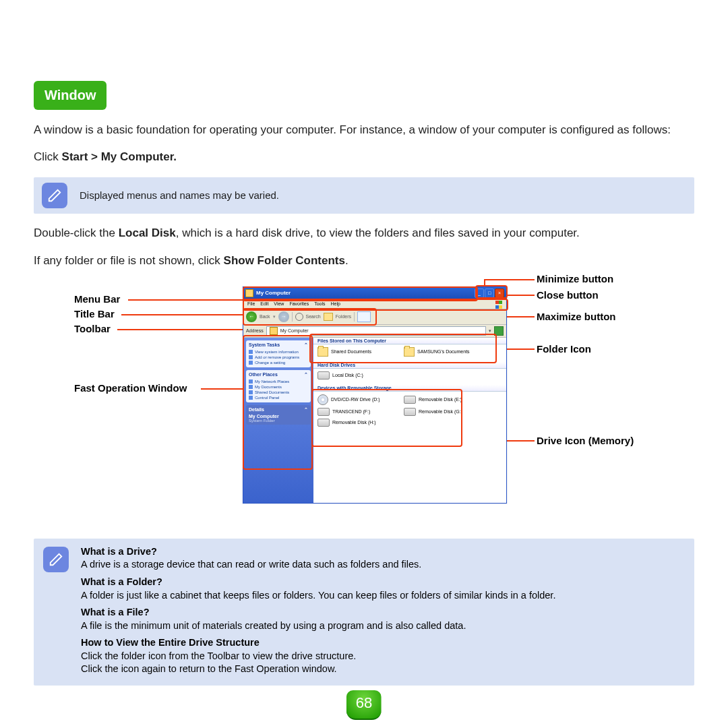  What do you see at coordinates (364, 262) in the screenshot?
I see `show-folder-line: If any folder or file is not shown, clic…` at bounding box center [364, 262].